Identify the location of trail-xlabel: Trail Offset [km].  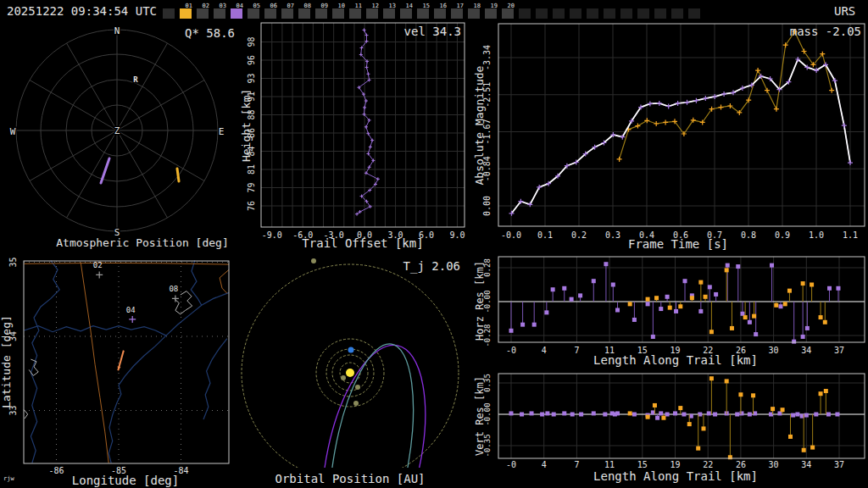
(363, 243).